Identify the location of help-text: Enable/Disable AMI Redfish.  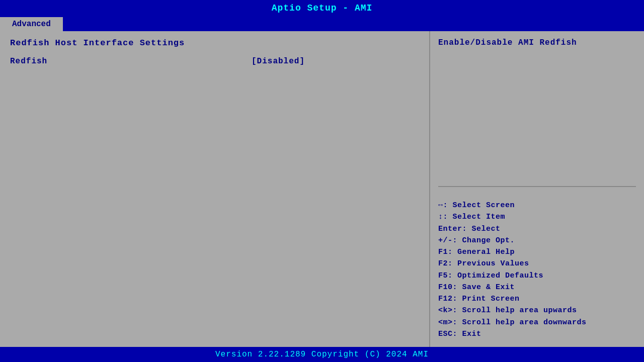
(537, 43).